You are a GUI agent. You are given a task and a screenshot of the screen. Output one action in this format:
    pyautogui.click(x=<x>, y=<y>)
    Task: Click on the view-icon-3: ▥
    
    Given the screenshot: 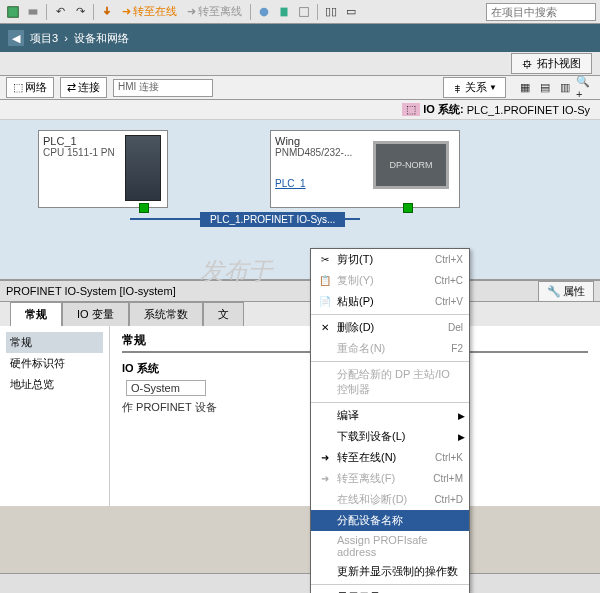 What is the action you would take?
    pyautogui.click(x=565, y=88)
    